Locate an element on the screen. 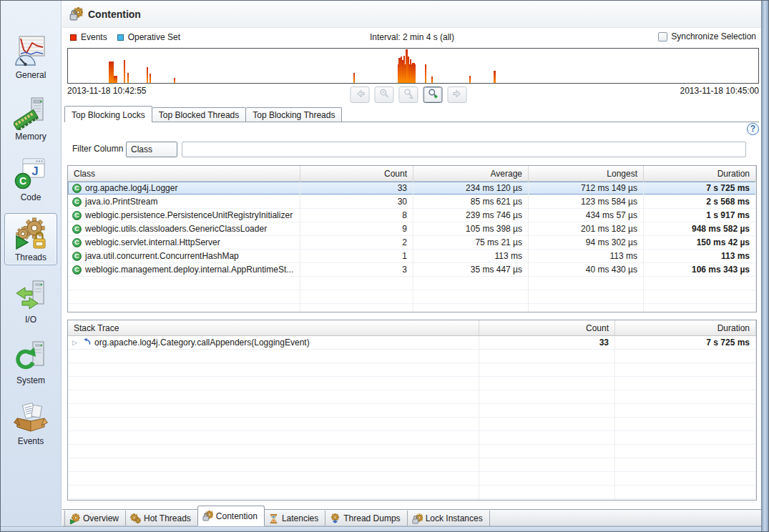  sidebar-item-label: Memory is located at coordinates (30, 137).